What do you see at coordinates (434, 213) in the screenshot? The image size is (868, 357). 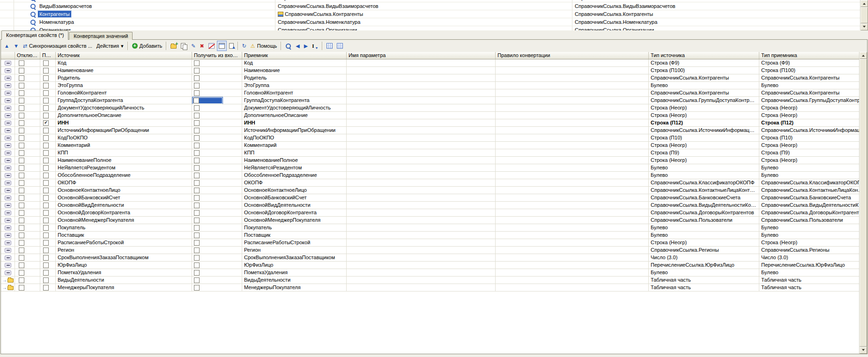 I see `property-row: ОсновнойДоговорКонтрагентаОсновнойДогово…` at bounding box center [434, 213].